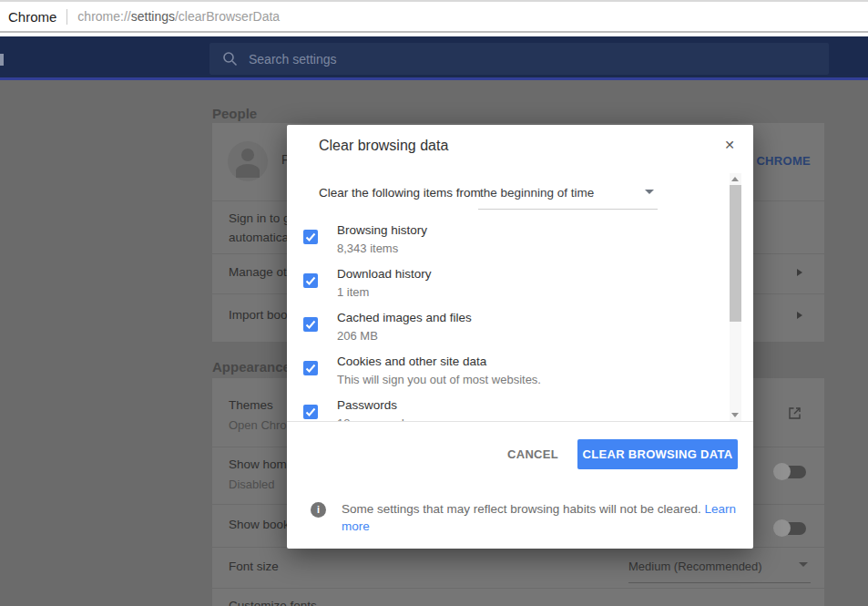 The width and height of the screenshot is (868, 606). What do you see at coordinates (153, 16) in the screenshot?
I see `url-section: settings` at bounding box center [153, 16].